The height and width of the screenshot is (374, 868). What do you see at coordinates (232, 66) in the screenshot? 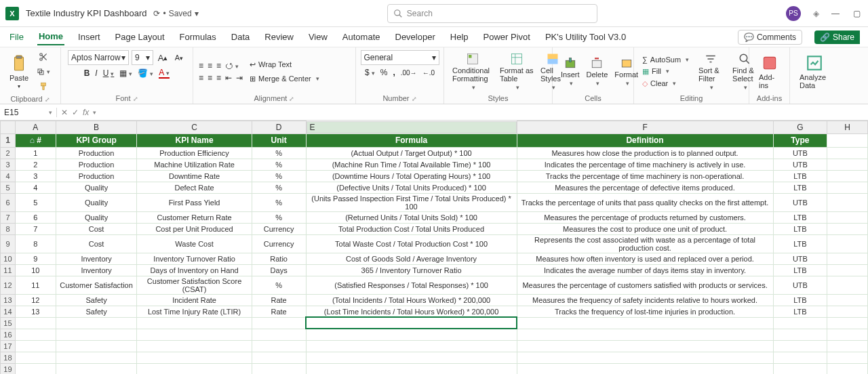
I see `orientation-button: ⭯` at bounding box center [232, 66].